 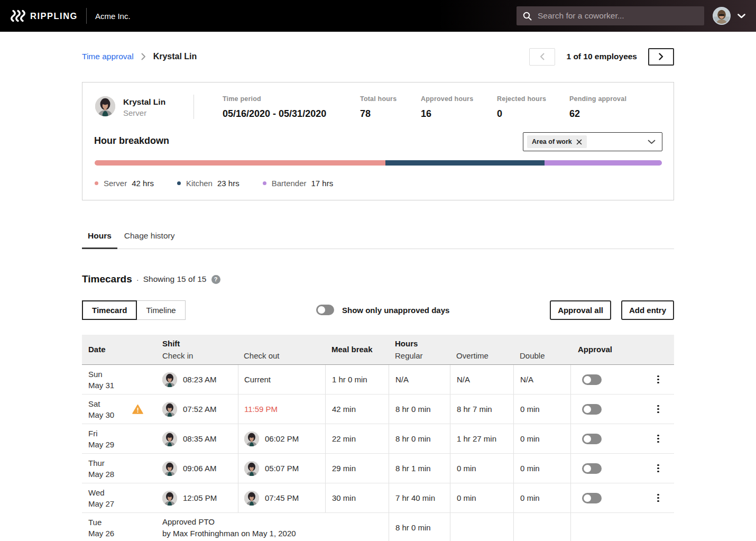 What do you see at coordinates (357, 439) in the screenshot?
I see `meal-cell: 22 min` at bounding box center [357, 439].